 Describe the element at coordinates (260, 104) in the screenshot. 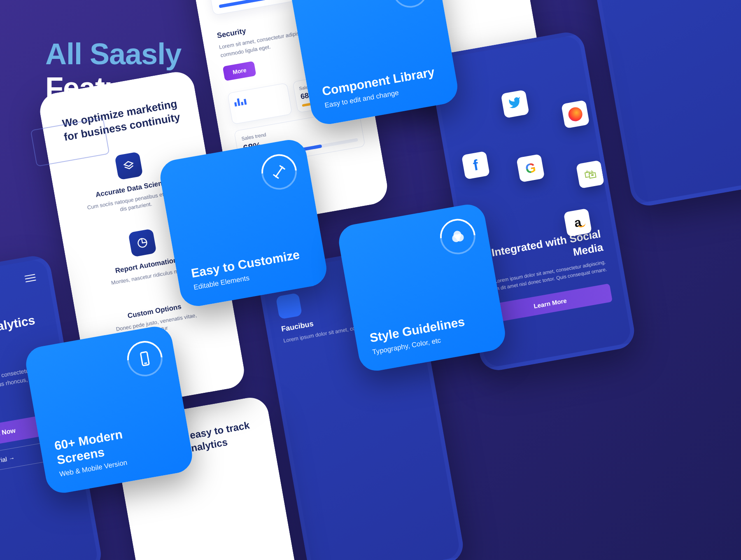

I see `mini-stat-card` at that location.